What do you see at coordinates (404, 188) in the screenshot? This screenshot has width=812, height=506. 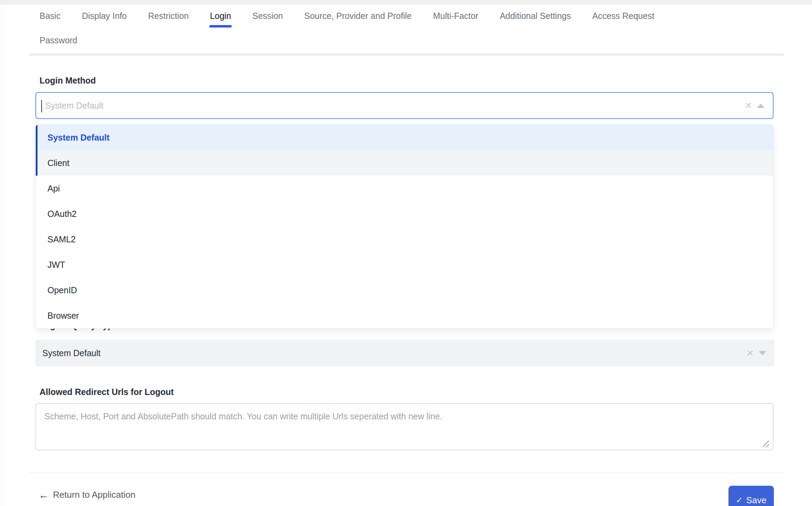 I see `option-api: Api` at bounding box center [404, 188].